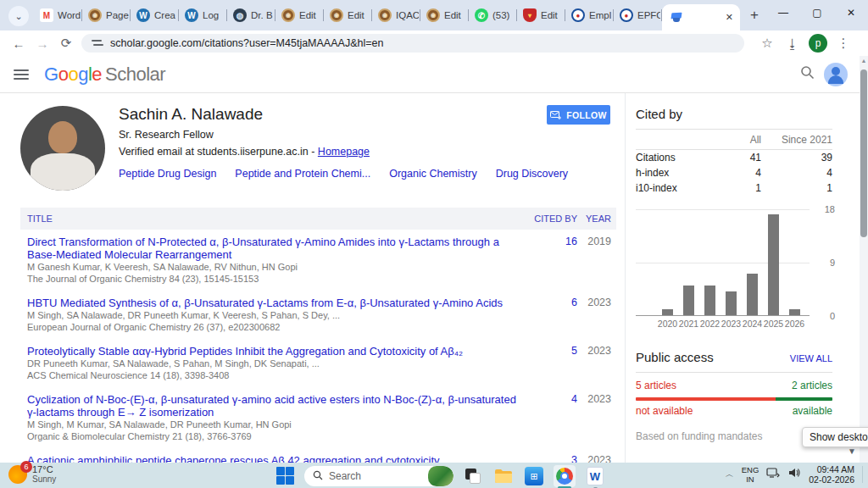 Image resolution: width=868 pixels, height=488 pixels. I want to click on system-tray: ︿ ENG IN 09:44 AM 02-02-2026, so click(794, 474).